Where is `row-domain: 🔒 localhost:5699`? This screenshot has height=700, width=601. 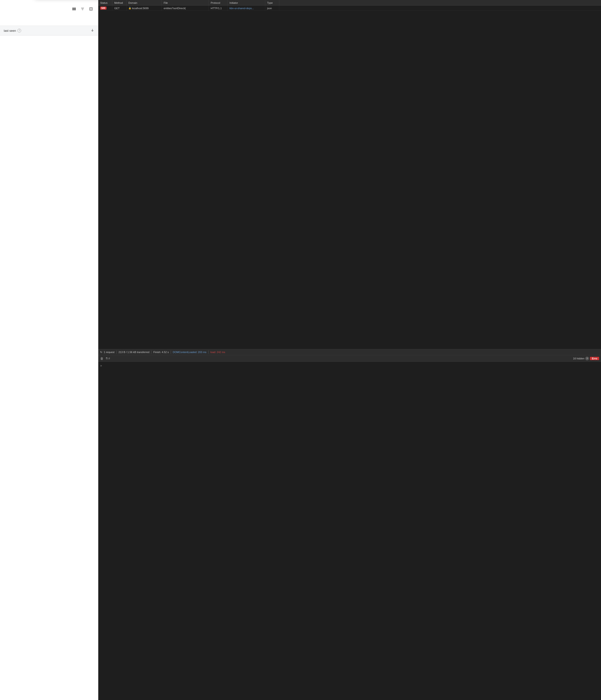
row-domain: 🔒 localhost:5699 is located at coordinates (144, 8).